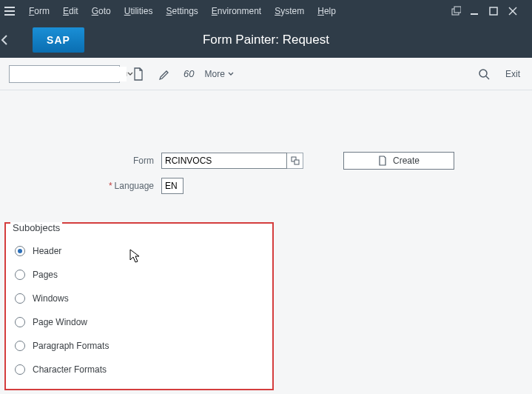 Image resolution: width=532 pixels, height=394 pixels. Describe the element at coordinates (141, 370) in the screenshot. I see `radio-character-formats: Character Formats` at that location.